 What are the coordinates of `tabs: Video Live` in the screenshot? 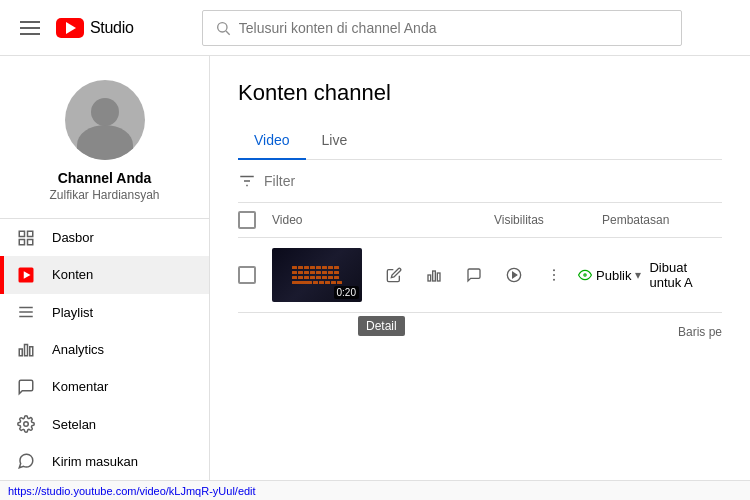 It's located at (480, 141).